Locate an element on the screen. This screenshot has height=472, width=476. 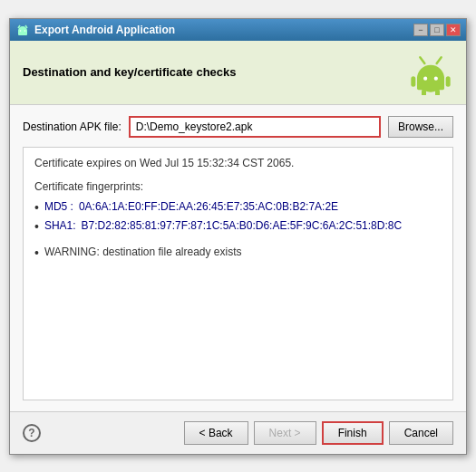
cert-fingerprints-title: Certificate fingerprints: is located at coordinates (238, 187).